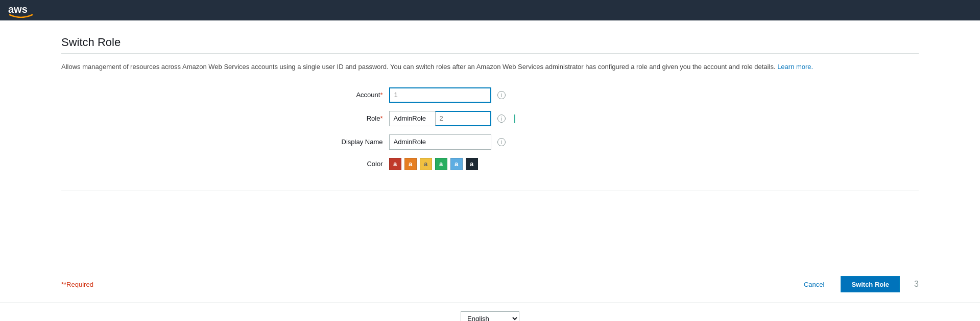 This screenshot has height=321, width=980. I want to click on account-info-icon: i, so click(501, 95).